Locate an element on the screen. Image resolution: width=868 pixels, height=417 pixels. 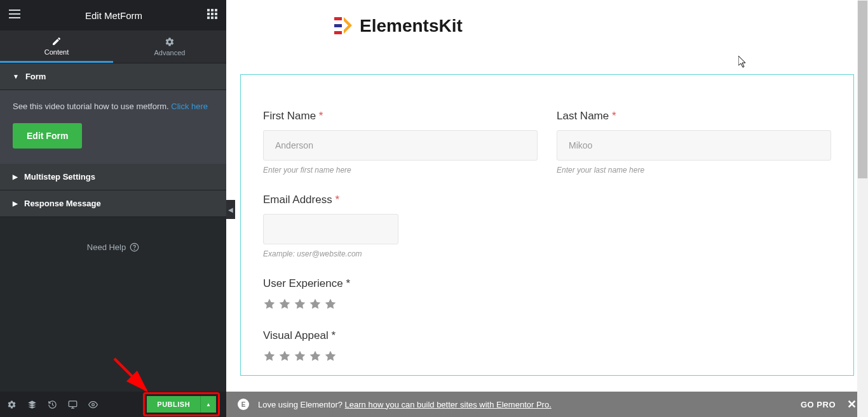
tutorial-link: Click here is located at coordinates (189, 107).